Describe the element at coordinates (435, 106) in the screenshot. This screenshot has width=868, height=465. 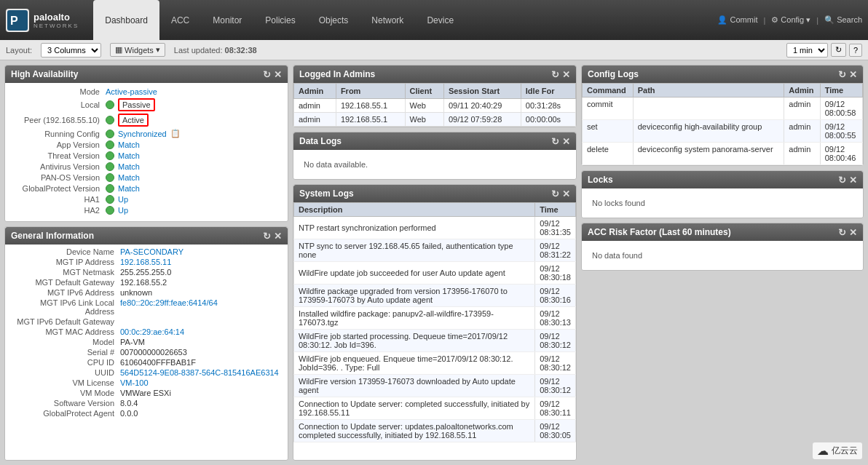
I see `table-row: admin 192.168.55.1 Web 09/11 20:40:29 00…` at that location.